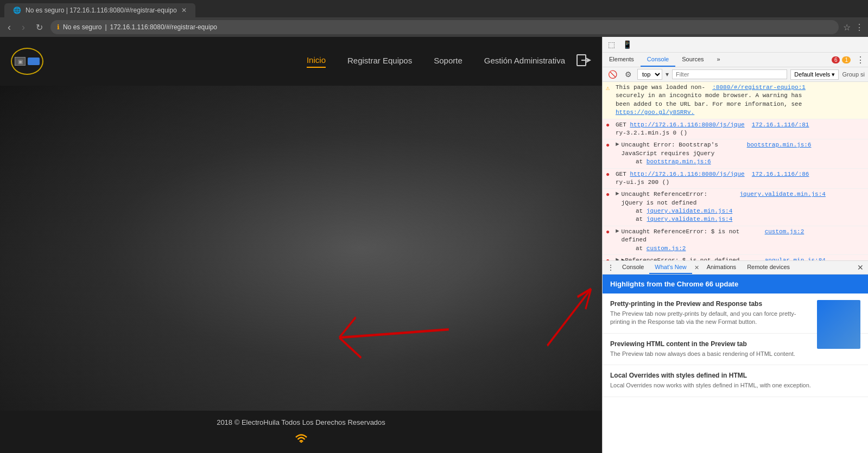 The height and width of the screenshot is (453, 868). I want to click on nav-link-inicio: Inicio, so click(316, 62).